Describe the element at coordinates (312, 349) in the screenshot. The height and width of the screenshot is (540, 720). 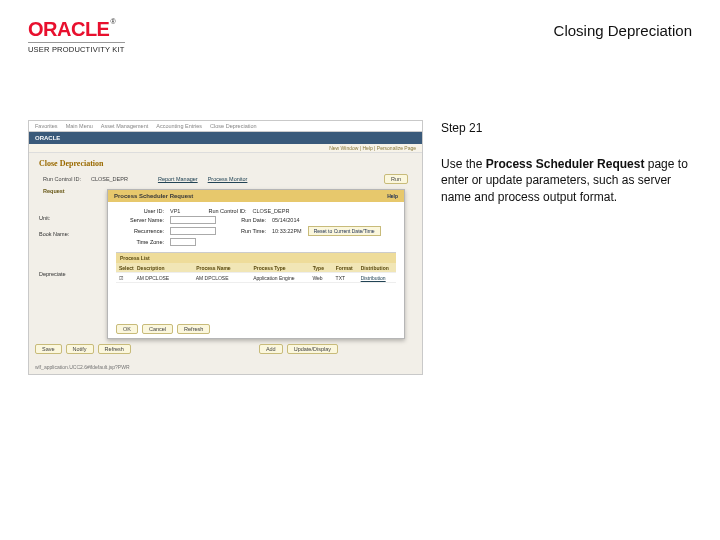
I see `update-display-button: Update/Display` at that location.